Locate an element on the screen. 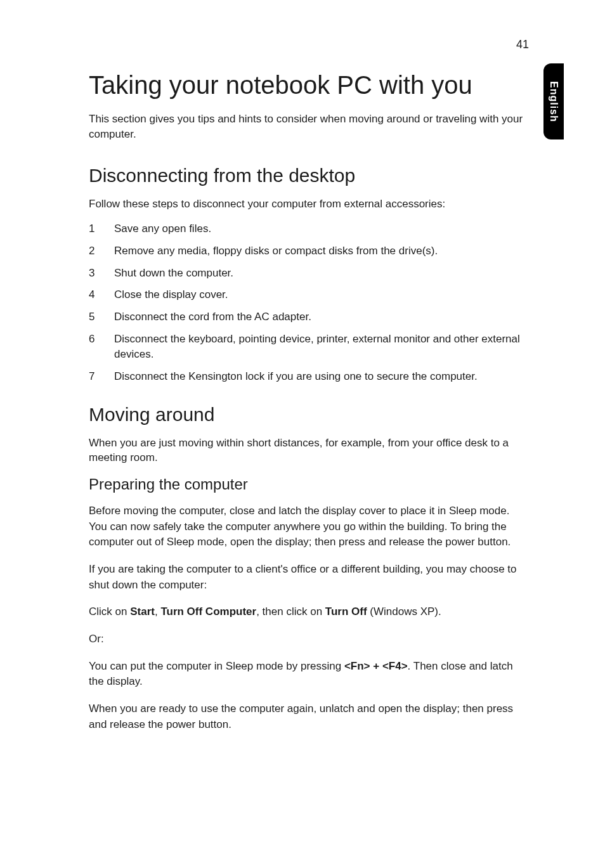  intro-text: This section gives you tips and hints to… is located at coordinates (309, 127).